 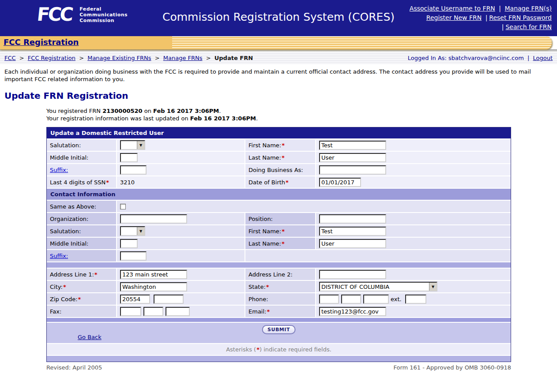 I want to click on row-contact-middleinitial-lastname: Middle Initial: Last Name:*, so click(x=279, y=243).